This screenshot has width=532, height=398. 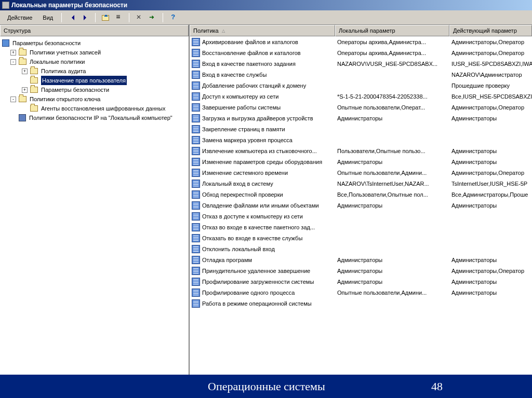 What do you see at coordinates (48, 18) in the screenshot?
I see `menu-view: Вид` at bounding box center [48, 18].